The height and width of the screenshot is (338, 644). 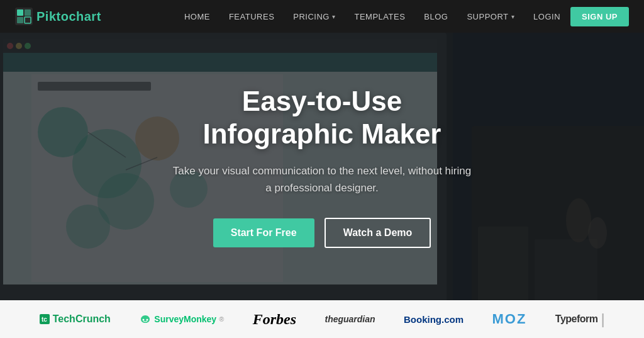 What do you see at coordinates (434, 320) in the screenshot?
I see `brand-booking: Booking.com` at bounding box center [434, 320].